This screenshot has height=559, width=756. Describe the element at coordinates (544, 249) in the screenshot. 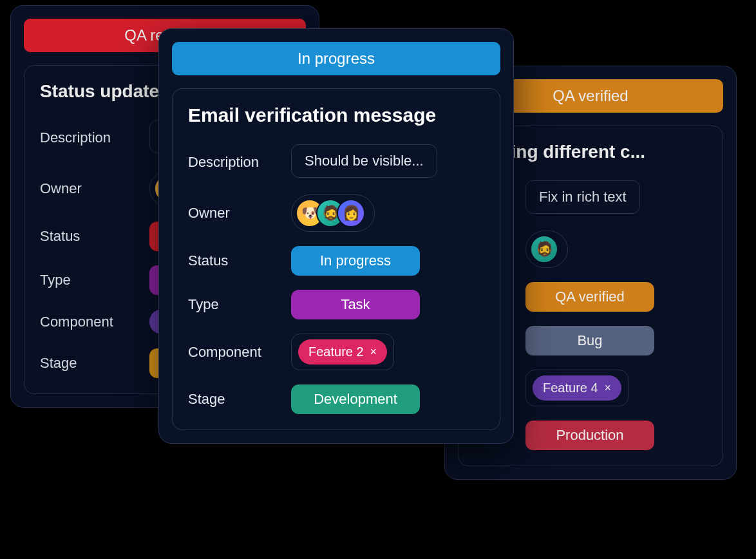

I see `avatar: 🧔` at that location.